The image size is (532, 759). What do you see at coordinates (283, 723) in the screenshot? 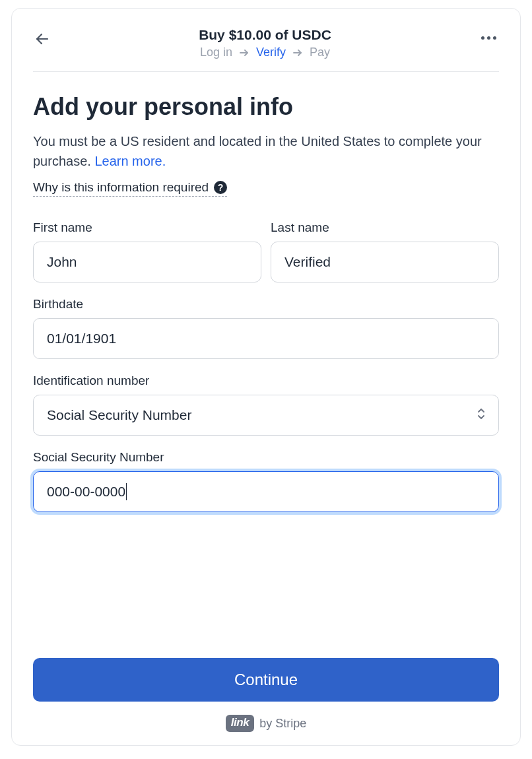
I see `by-stripe-text: by Stripe` at bounding box center [283, 723].